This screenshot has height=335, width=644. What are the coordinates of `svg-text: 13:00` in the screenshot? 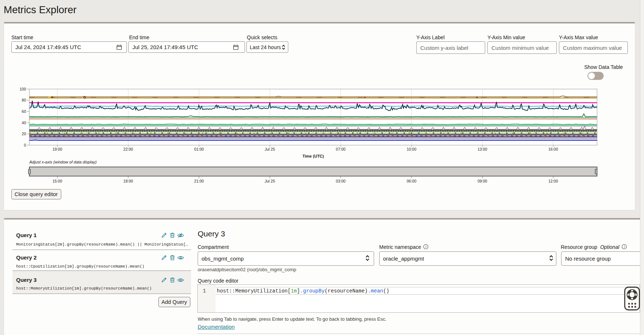 It's located at (482, 149).